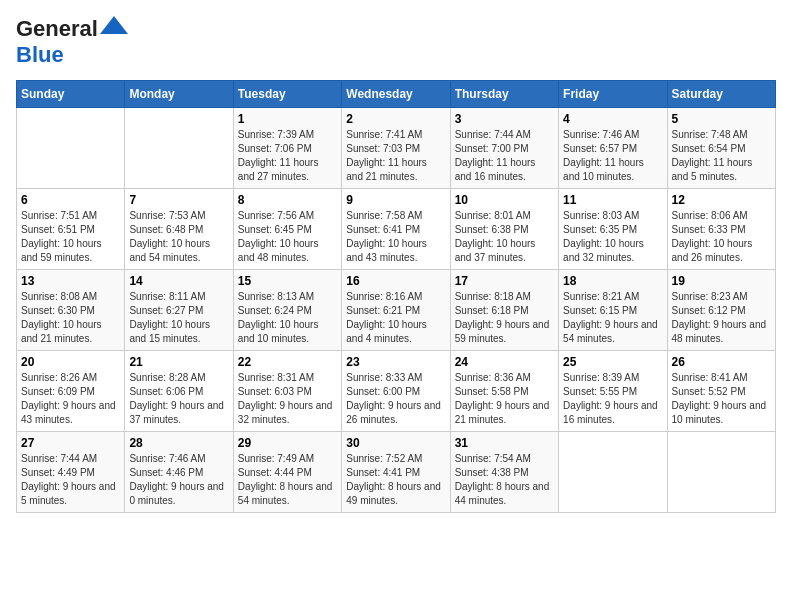  What do you see at coordinates (504, 148) in the screenshot?
I see `calendar-cell: 3Sunrise: 7:44 AMSunset: 7:00 PMDaylight…` at bounding box center [504, 148].